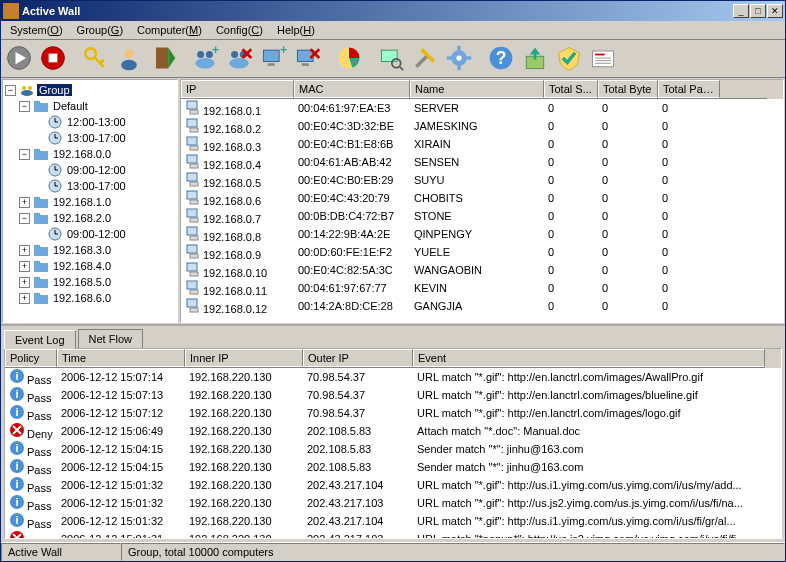  I want to click on log-col-header: Time, so click(121, 358).